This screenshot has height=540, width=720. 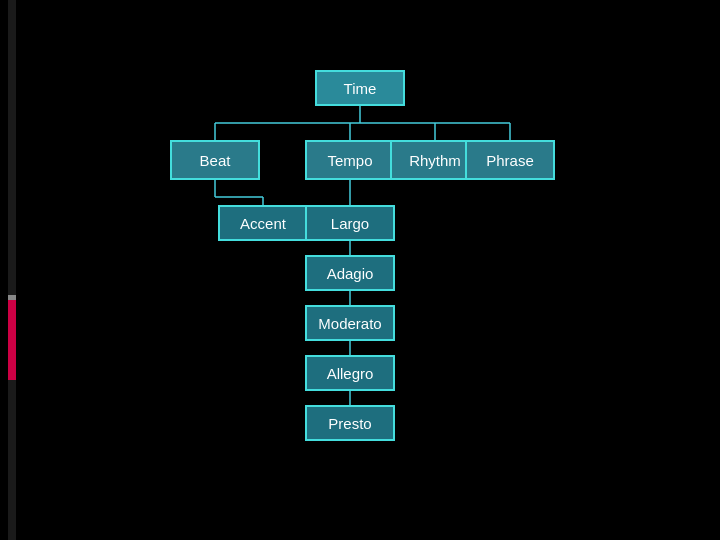 What do you see at coordinates (360, 88) in the screenshot?
I see `time-node: Time` at bounding box center [360, 88].